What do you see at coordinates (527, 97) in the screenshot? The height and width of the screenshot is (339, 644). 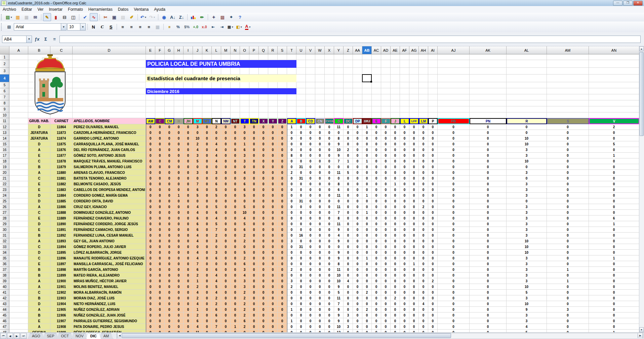 I see `cell-AL7` at bounding box center [527, 97].